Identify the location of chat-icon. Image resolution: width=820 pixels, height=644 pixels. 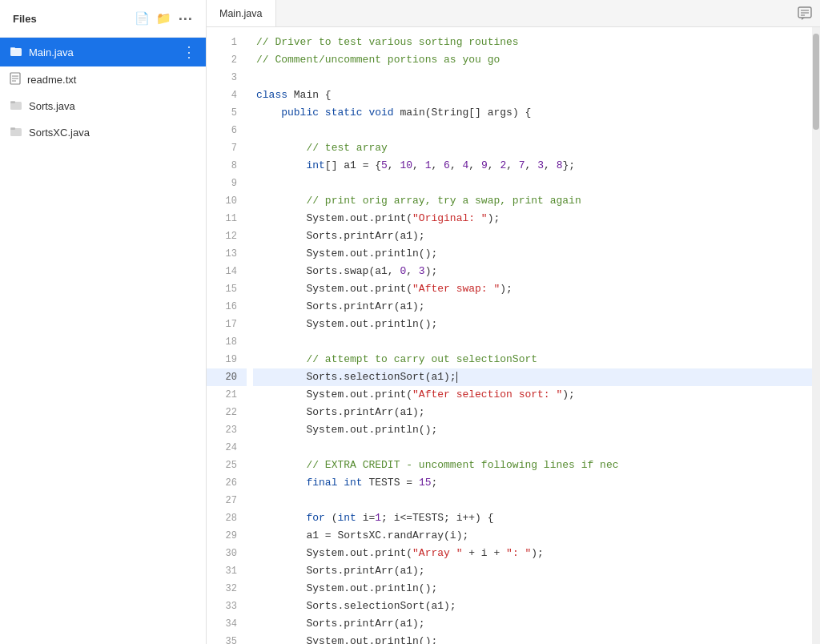
(805, 13).